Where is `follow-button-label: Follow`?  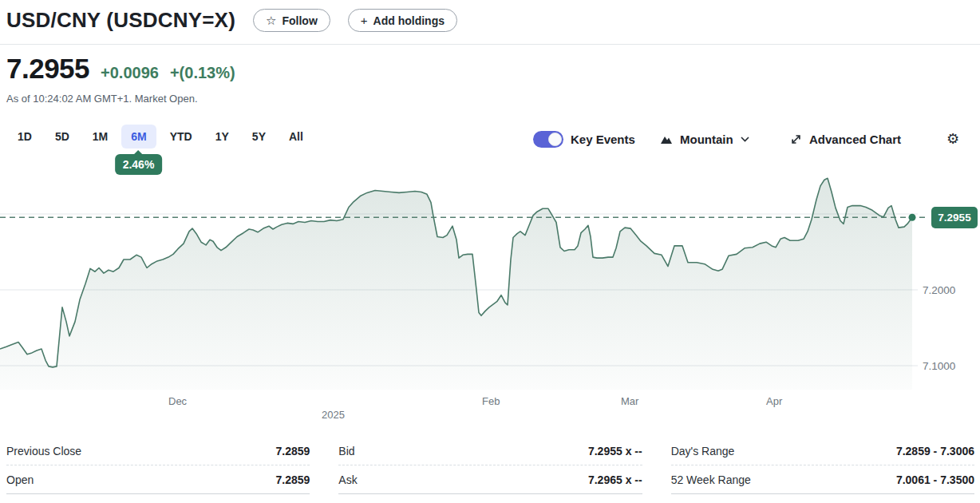 follow-button-label: Follow is located at coordinates (299, 21).